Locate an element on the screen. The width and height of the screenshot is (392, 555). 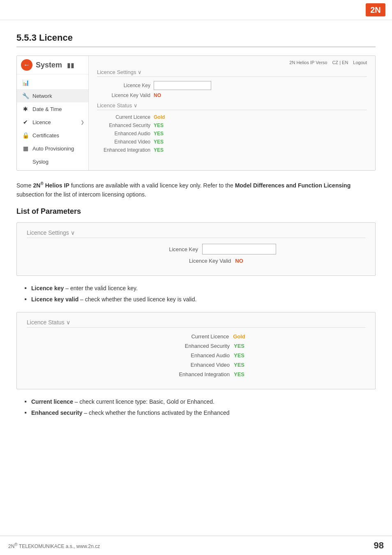
prose-paragraph: Some 2N® Helios IP functions are availab… is located at coordinates (196, 190).